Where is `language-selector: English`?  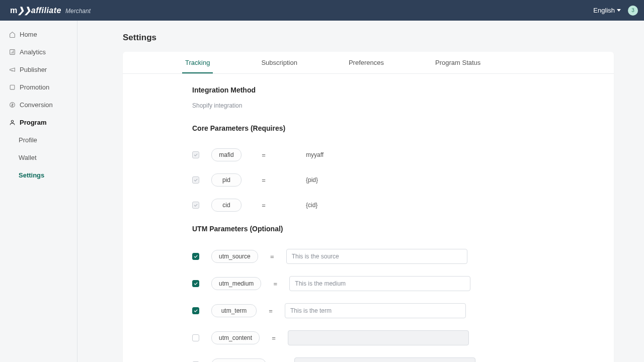
language-selector: English is located at coordinates (607, 10).